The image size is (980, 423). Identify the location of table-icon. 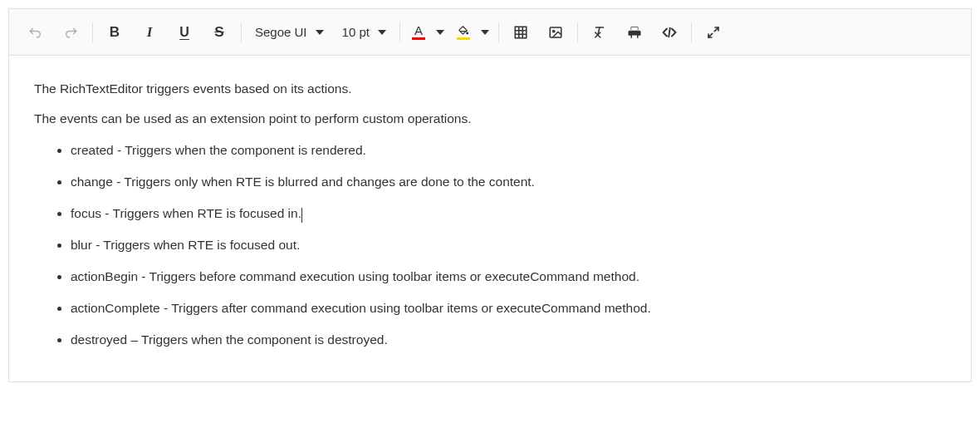
(521, 32).